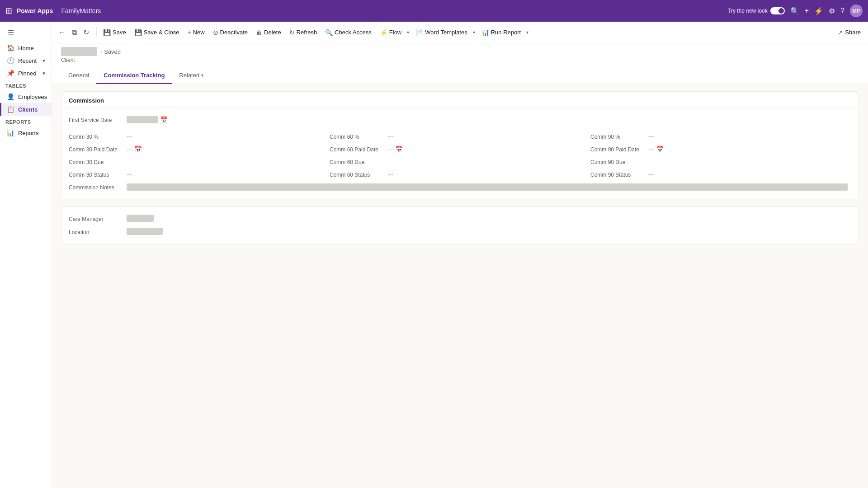 Image resolution: width=868 pixels, height=488 pixels. I want to click on save-button: 💾 Save, so click(115, 33).